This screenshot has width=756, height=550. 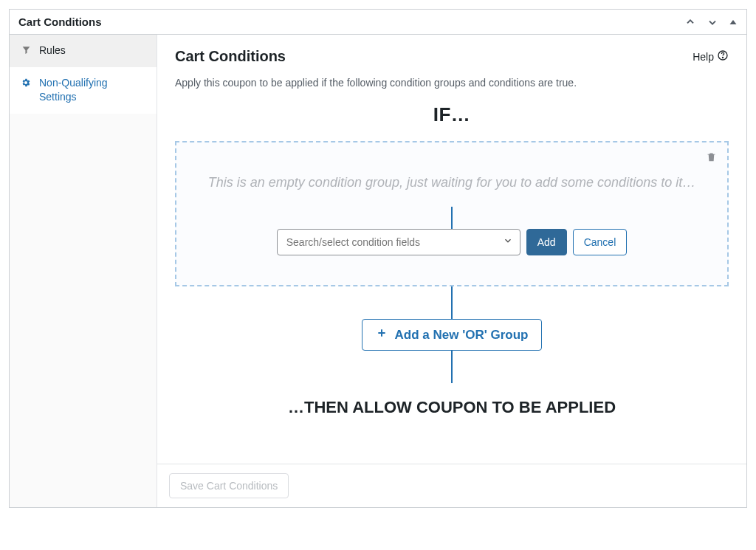 I want to click on help-link: Help, so click(x=710, y=56).